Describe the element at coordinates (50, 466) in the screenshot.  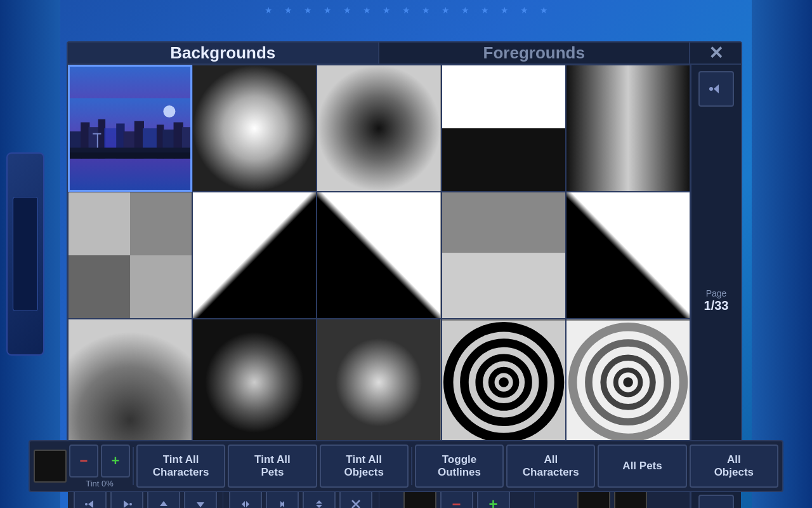
I see `tint-color-box` at that location.